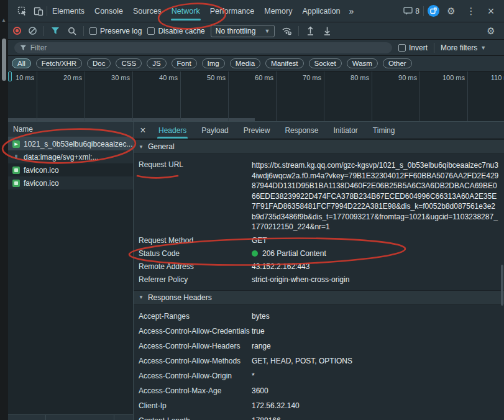 This screenshot has width=504, height=420. Describe the element at coordinates (109, 11) in the screenshot. I see `main-tab-console: Console` at that location.